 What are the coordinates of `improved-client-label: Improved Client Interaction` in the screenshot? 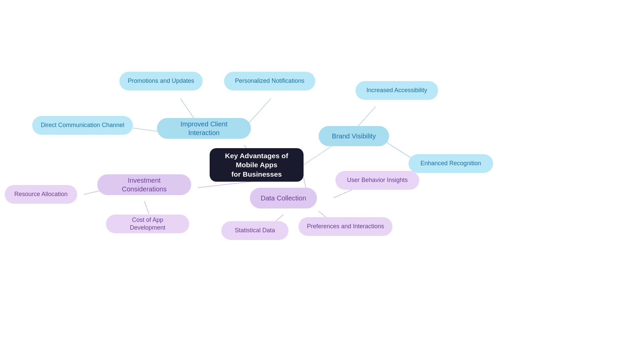 It's located at (204, 128).